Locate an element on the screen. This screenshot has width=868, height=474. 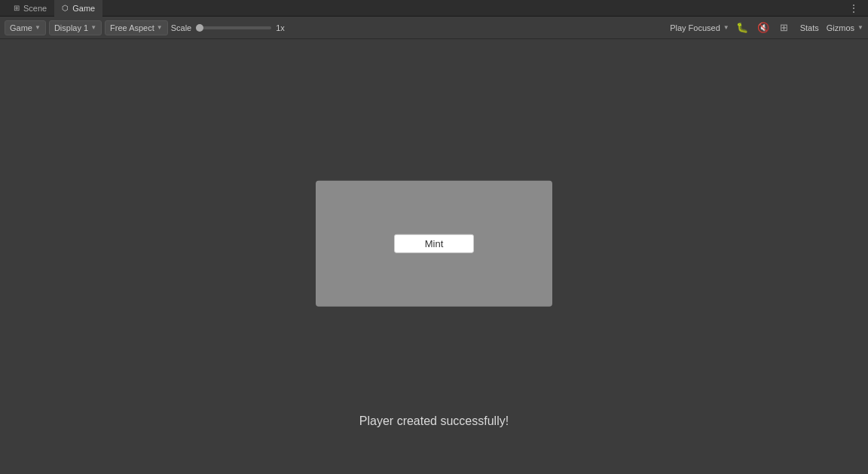
success-message: Player created successfully! is located at coordinates (434, 421).